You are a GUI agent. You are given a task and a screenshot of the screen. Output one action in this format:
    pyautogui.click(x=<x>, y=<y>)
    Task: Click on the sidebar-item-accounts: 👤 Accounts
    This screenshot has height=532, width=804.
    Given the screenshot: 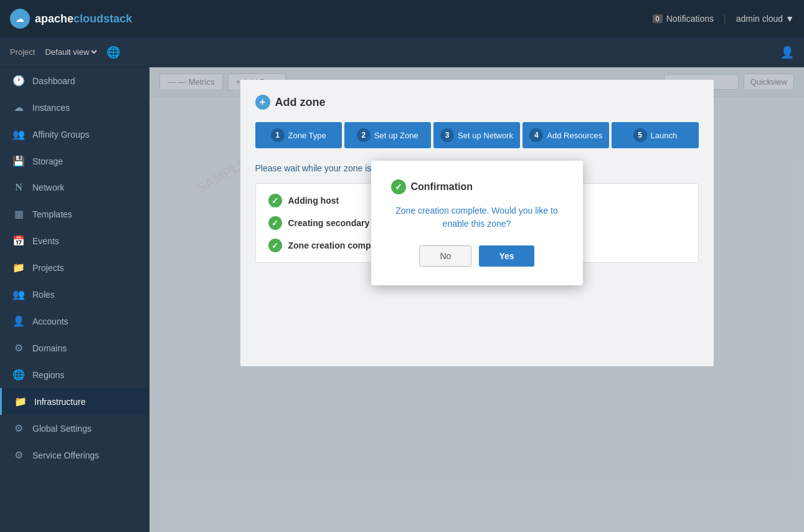 What is the action you would take?
    pyautogui.click(x=75, y=321)
    